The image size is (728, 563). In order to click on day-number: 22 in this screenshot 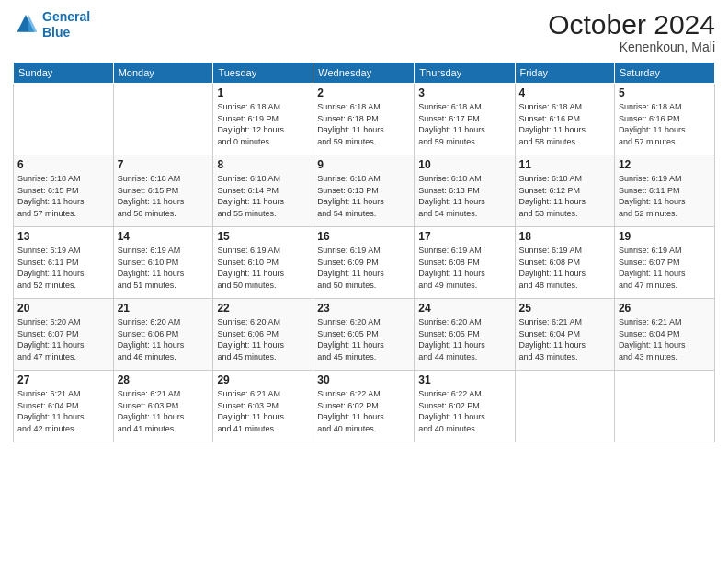, I will do `click(263, 308)`.